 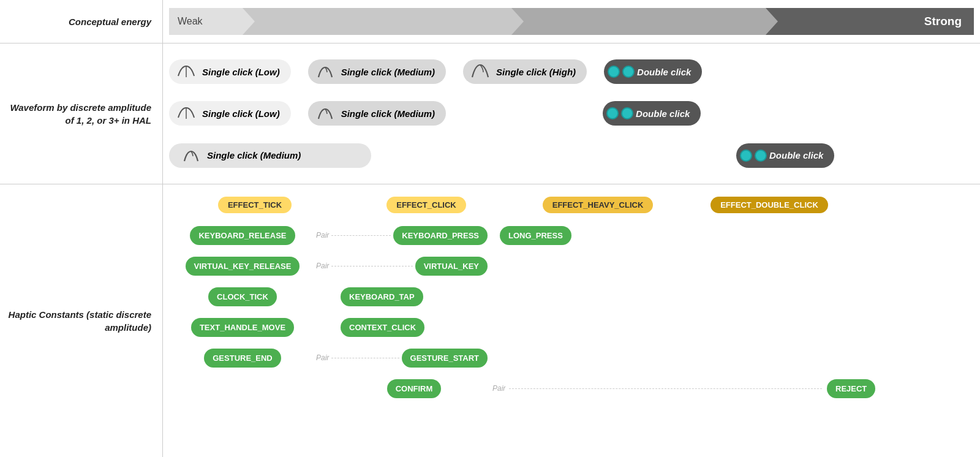 I want to click on long-press-pill: LONG_PRESS, so click(x=535, y=235).